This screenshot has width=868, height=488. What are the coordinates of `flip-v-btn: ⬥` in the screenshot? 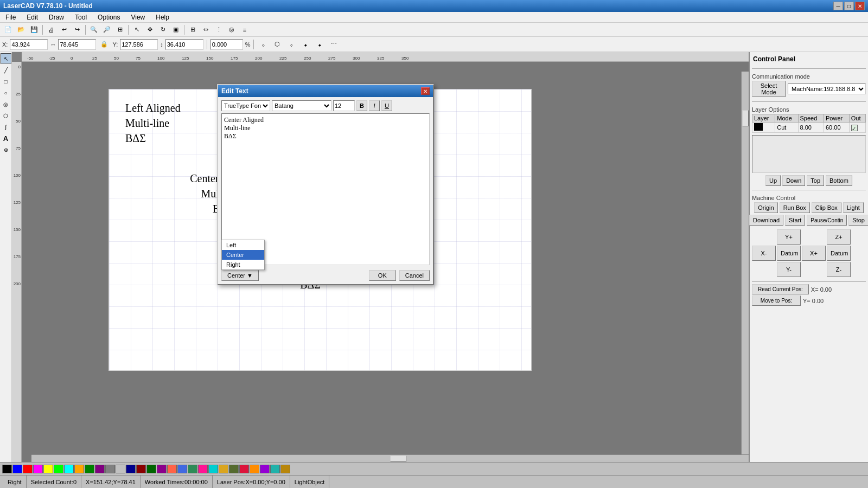 It's located at (320, 44).